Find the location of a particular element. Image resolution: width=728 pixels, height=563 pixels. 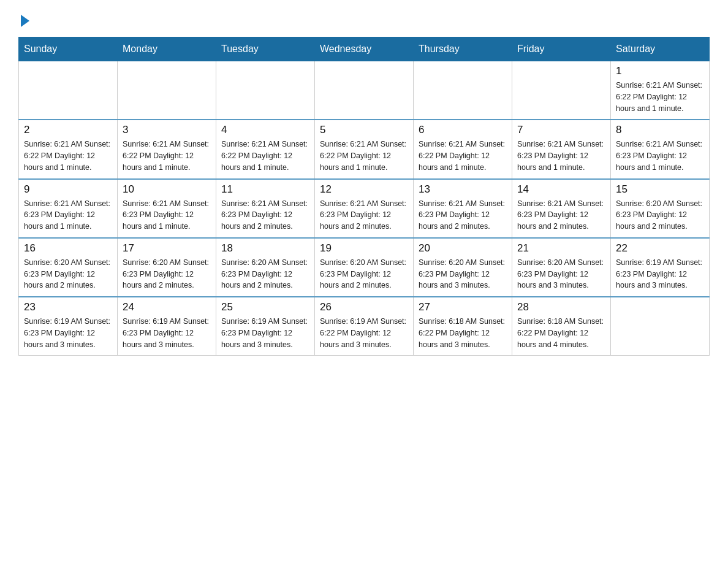

day-number: 23 is located at coordinates (68, 307).